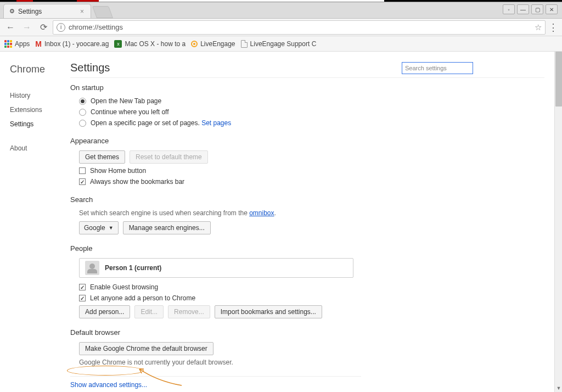 The image size is (562, 392). Describe the element at coordinates (283, 44) in the screenshot. I see `bookmark-label: LiveEngage Support C` at that location.